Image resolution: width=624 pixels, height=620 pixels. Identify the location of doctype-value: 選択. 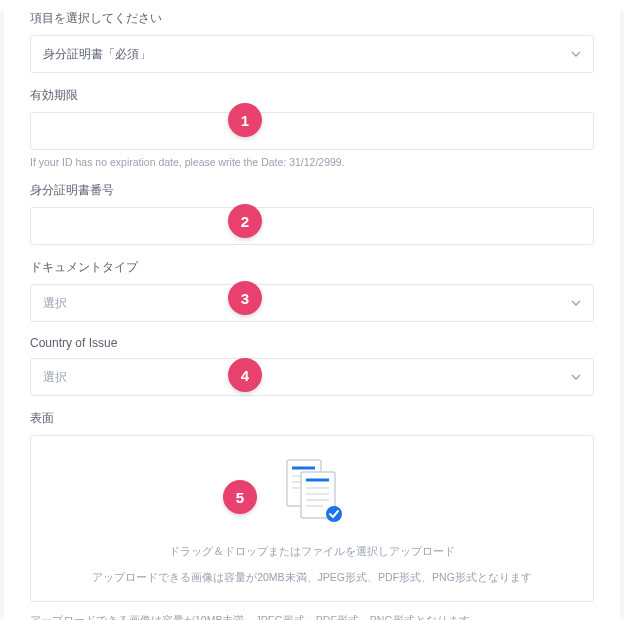
(55, 304).